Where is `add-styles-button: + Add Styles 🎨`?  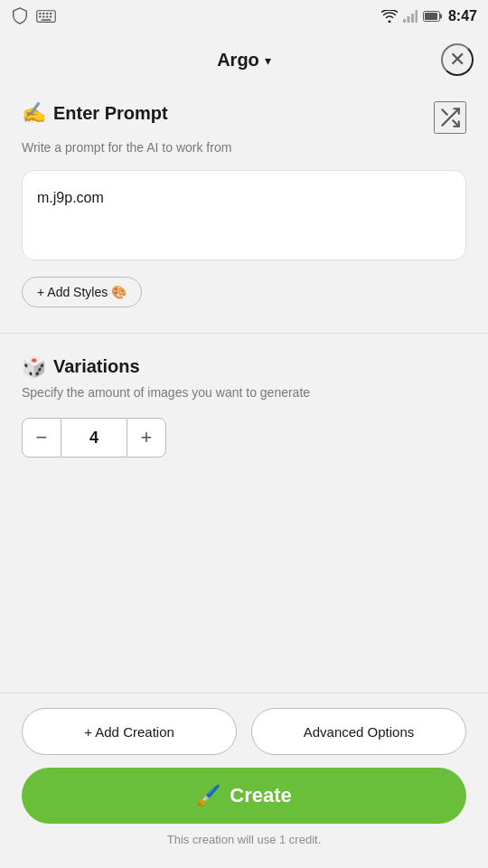
add-styles-button: + Add Styles 🎨 is located at coordinates (81, 292).